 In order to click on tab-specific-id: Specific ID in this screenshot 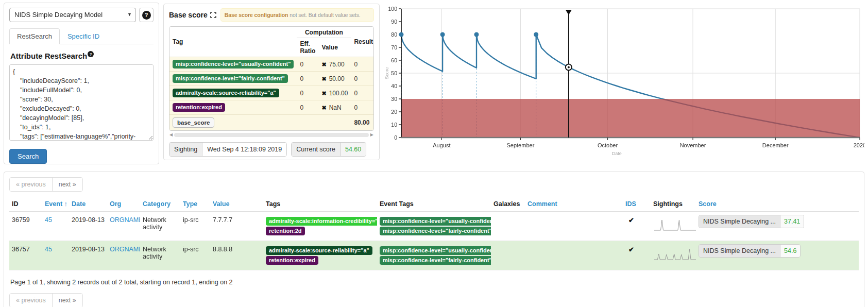, I will do `click(83, 36)`.